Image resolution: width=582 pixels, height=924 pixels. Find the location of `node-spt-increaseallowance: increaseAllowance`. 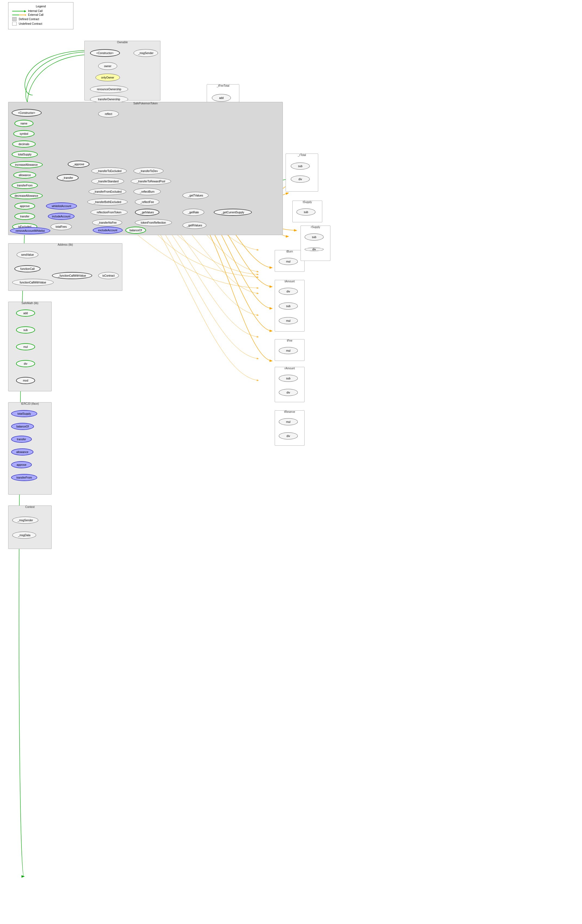

node-spt-increaseallowance: increaseAllowance is located at coordinates (26, 165).